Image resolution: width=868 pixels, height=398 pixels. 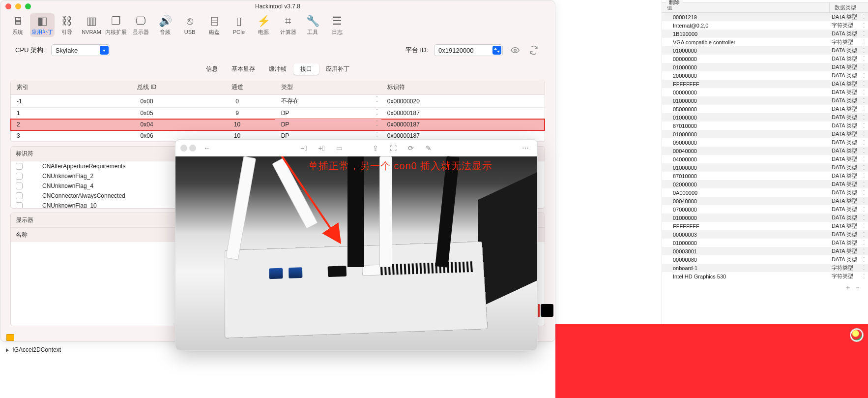 What do you see at coordinates (193, 148) in the screenshot?
I see `preview-min-icon` at bounding box center [193, 148].